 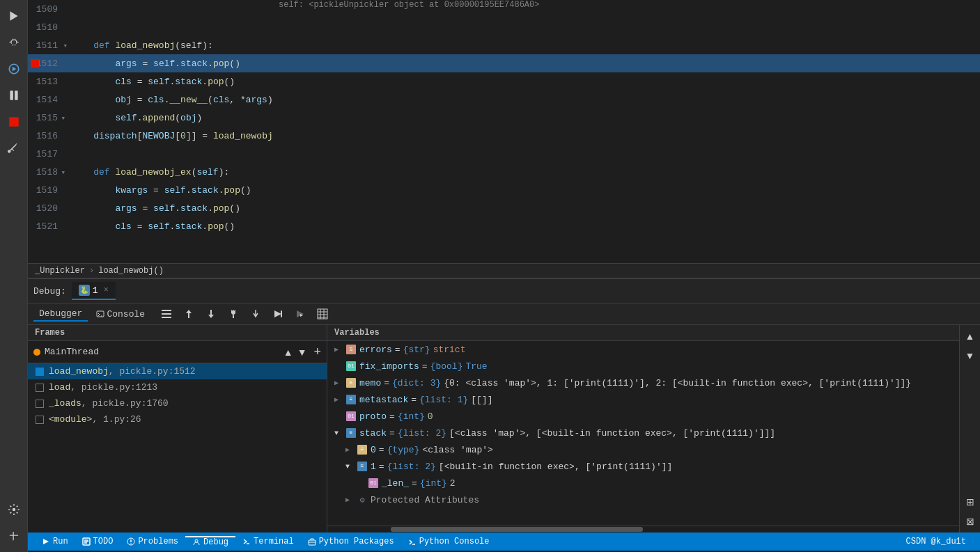 I want to click on step-over-up-btn, so click(x=189, y=314).